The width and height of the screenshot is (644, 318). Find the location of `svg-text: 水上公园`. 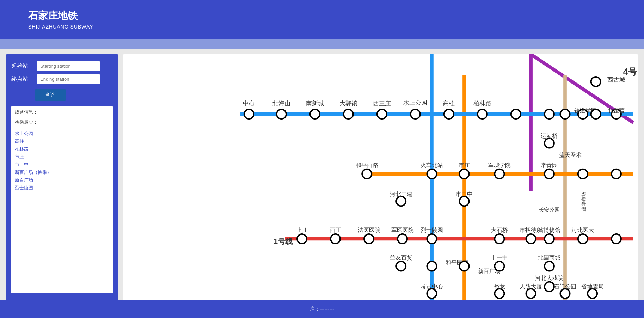

svg-text: 水上公园 is located at coordinates (415, 103).